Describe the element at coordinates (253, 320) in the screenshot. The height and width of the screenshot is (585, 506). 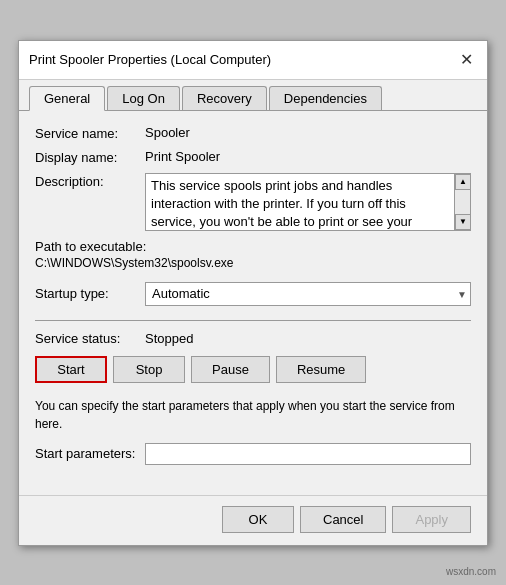
I see `divider` at that location.